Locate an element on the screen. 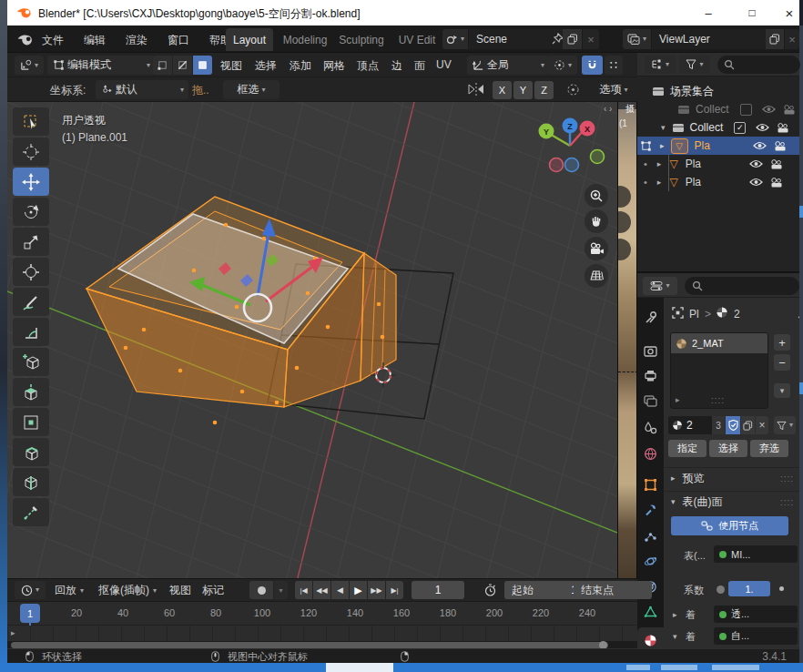 This screenshot has width=803, height=672. viewlayer-remove-button: × is located at coordinates (792, 39).